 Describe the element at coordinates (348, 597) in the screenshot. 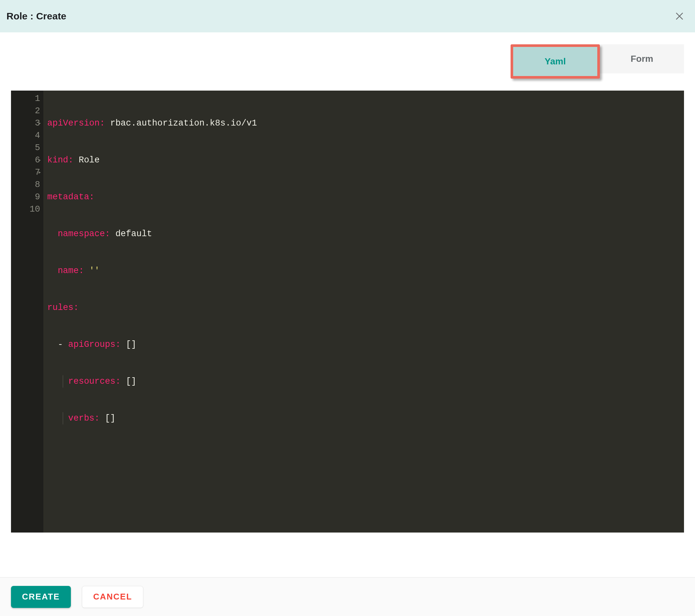

I see `dialog-footer: CREATE CANCEL` at that location.